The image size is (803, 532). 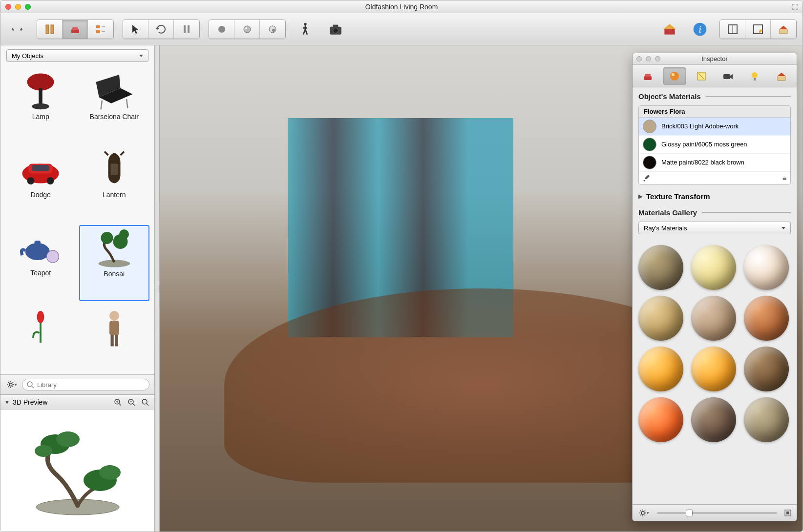 What do you see at coordinates (77, 471) in the screenshot?
I see `preview-viewport` at bounding box center [77, 471].